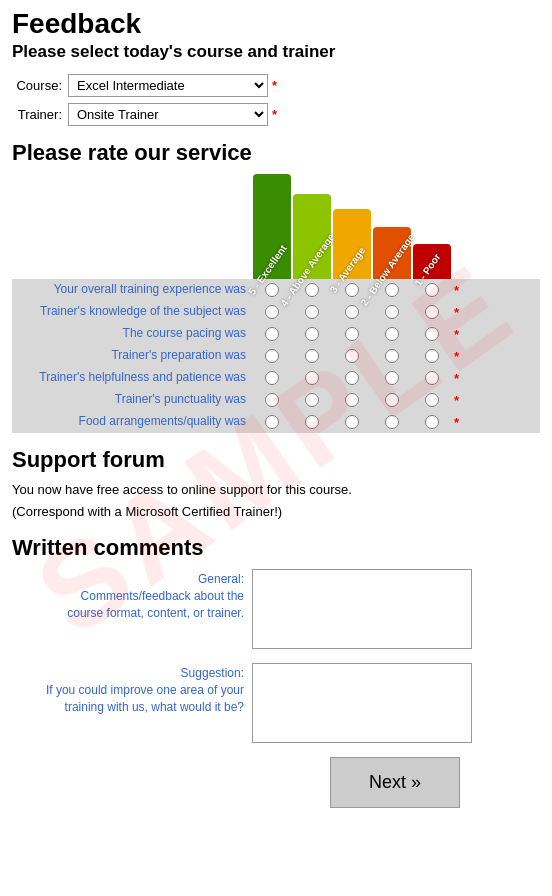 This screenshot has width=552, height=896. Describe the element at coordinates (276, 400) in the screenshot. I see `rating-row-6: Trainer's punctuality was *` at that location.